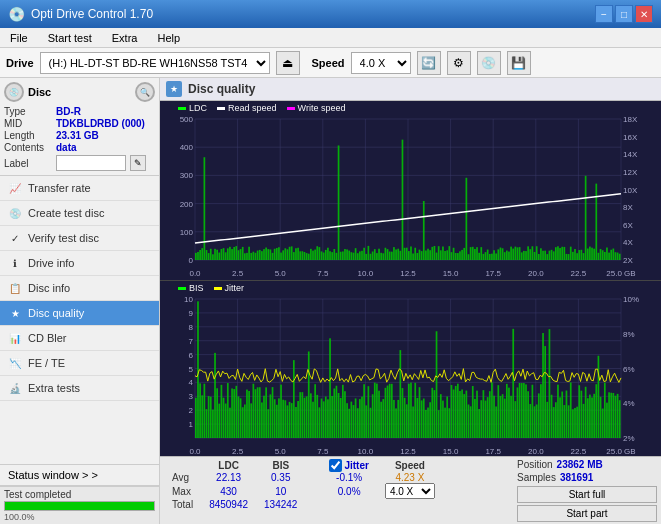 This screenshot has width=661, height=524. Describe the element at coordinates (576, 478) in the screenshot. I see `samples-value: 381691` at that location.